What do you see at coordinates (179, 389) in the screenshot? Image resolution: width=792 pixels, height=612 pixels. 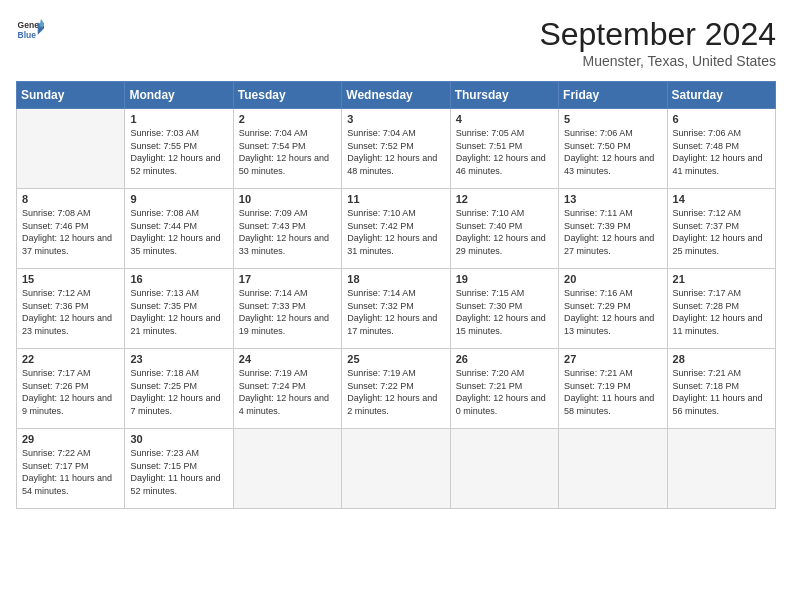 I see `calendar-cell: 23Sunrise: 7:18 AMSunset: 7:25 PMDayligh…` at bounding box center [179, 389].